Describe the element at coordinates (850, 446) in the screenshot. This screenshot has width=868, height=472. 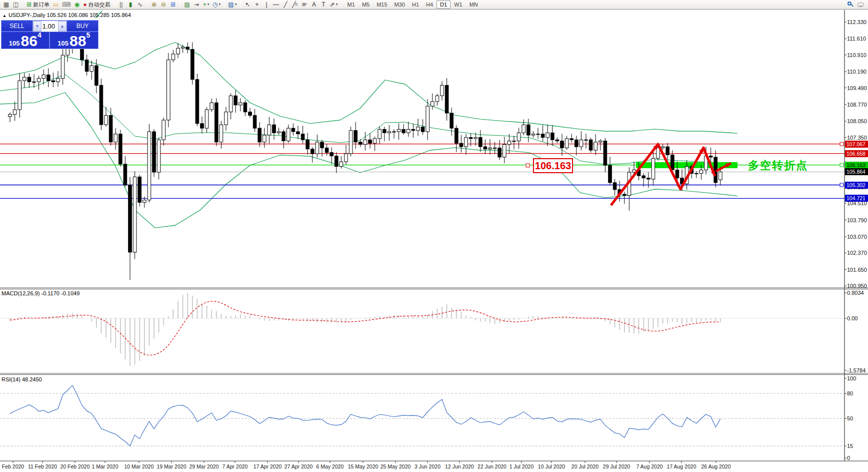
I see `indicator-axis-label: 15` at that location.